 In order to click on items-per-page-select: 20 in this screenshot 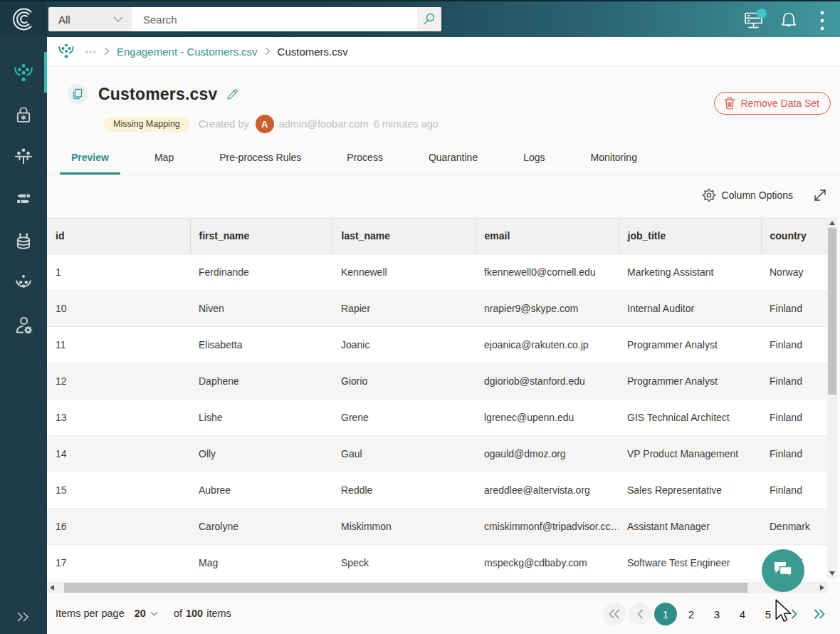, I will do `click(147, 613)`.